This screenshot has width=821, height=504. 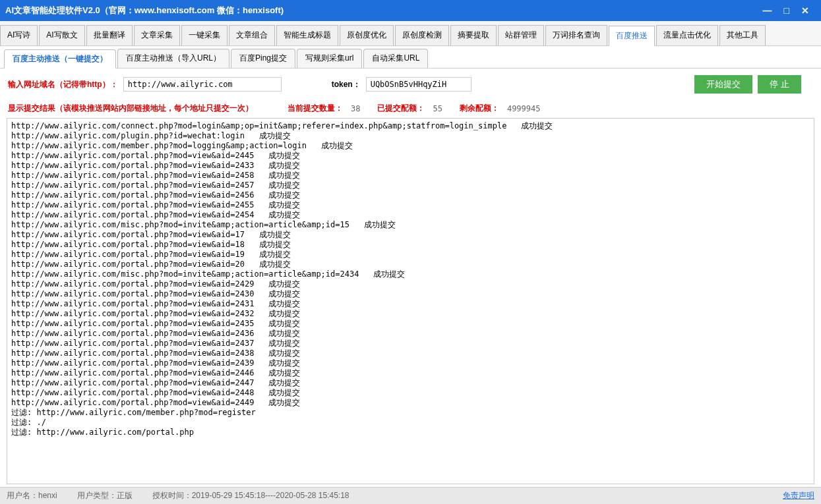 What do you see at coordinates (63, 84) in the screenshot?
I see `domain-label: 输入网址域名（记得带http）：` at bounding box center [63, 84].